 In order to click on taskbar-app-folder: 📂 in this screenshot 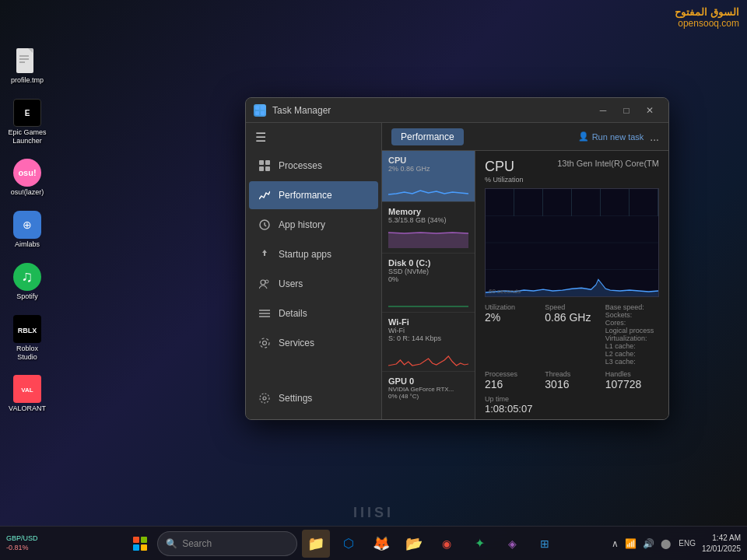, I will do `click(414, 544)`.